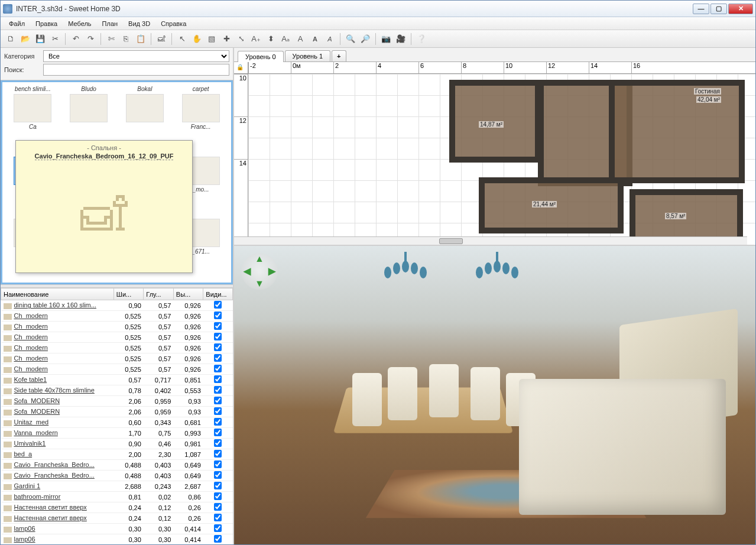 The width and height of the screenshot is (756, 545). Describe the element at coordinates (300, 39) in the screenshot. I see `style-icon: A` at that location.